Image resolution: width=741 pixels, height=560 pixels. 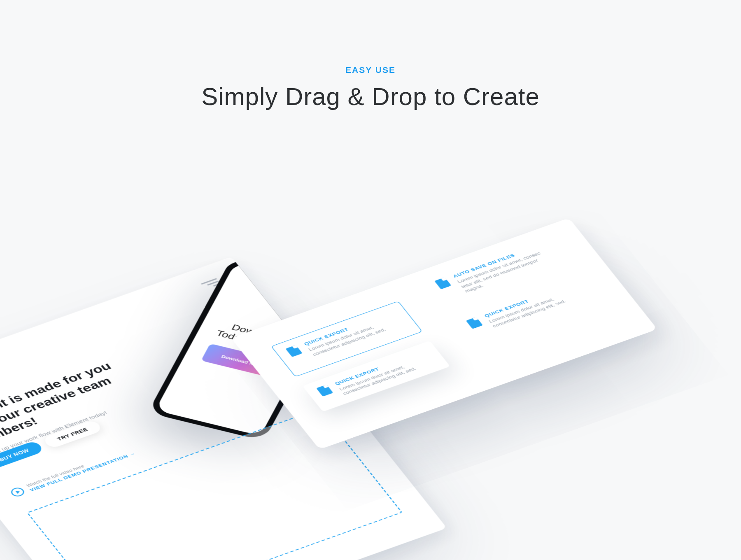 What do you see at coordinates (370, 96) in the screenshot?
I see `section-title: Simply Drag & Drop to Create` at bounding box center [370, 96].